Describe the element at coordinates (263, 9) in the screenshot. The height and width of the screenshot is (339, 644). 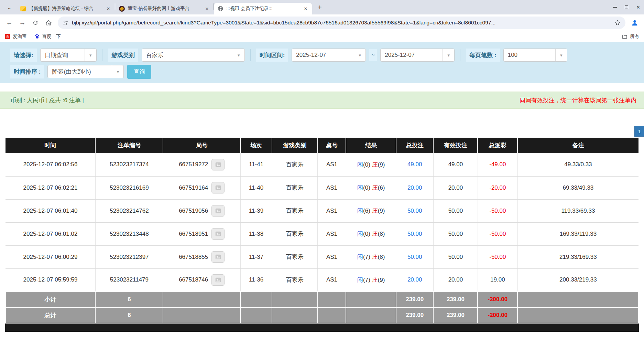
I see `tab-bet-records-active: :::视讯 会员下注纪录::: ✕` at that location.